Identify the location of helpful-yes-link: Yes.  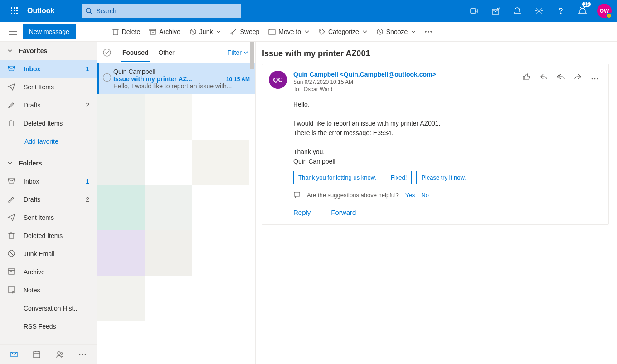
(410, 195).